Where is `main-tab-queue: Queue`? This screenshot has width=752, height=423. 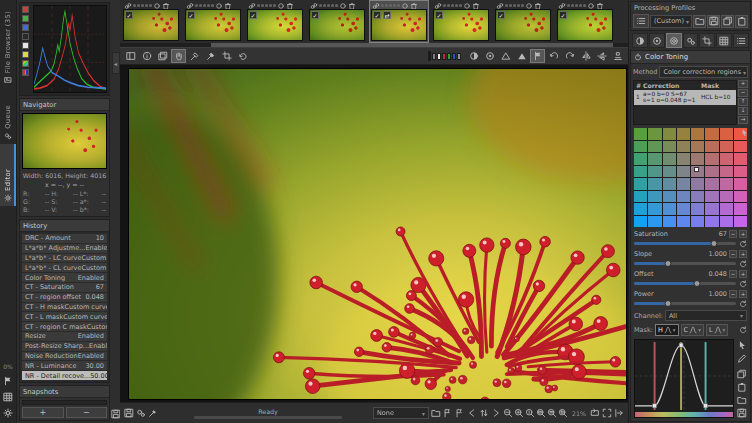
main-tab-queue: Queue is located at coordinates (8, 116).